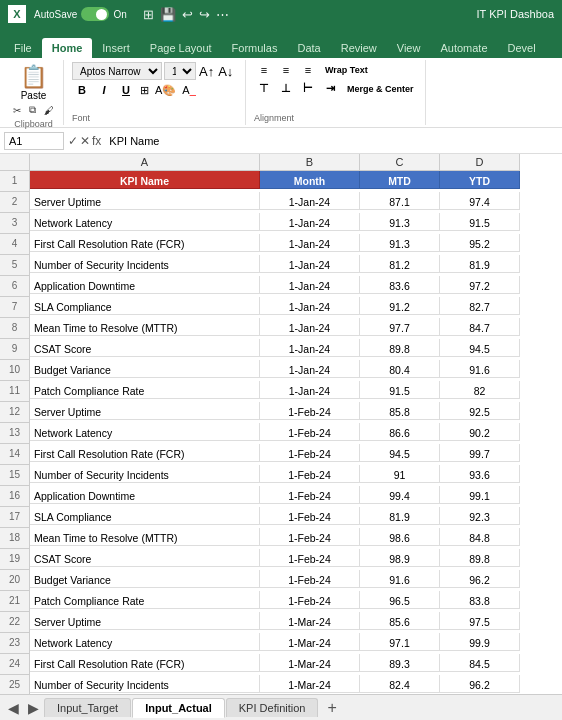 The image size is (562, 720). I want to click on tab-insert: Insert, so click(116, 48).